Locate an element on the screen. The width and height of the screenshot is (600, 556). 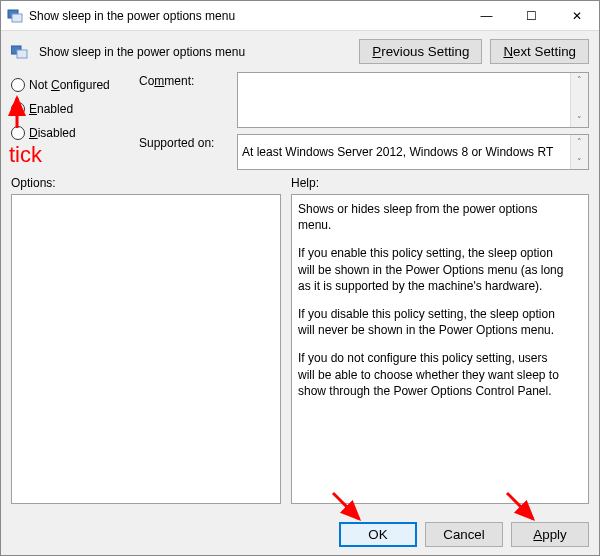
maximize-icon: ☐ is located at coordinates (532, 16).